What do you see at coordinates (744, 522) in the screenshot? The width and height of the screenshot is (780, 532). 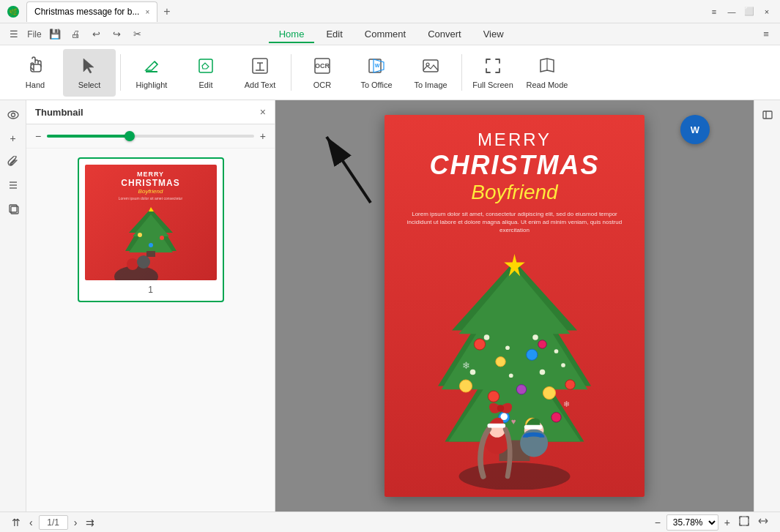 I see `fit-page-button` at bounding box center [744, 522].